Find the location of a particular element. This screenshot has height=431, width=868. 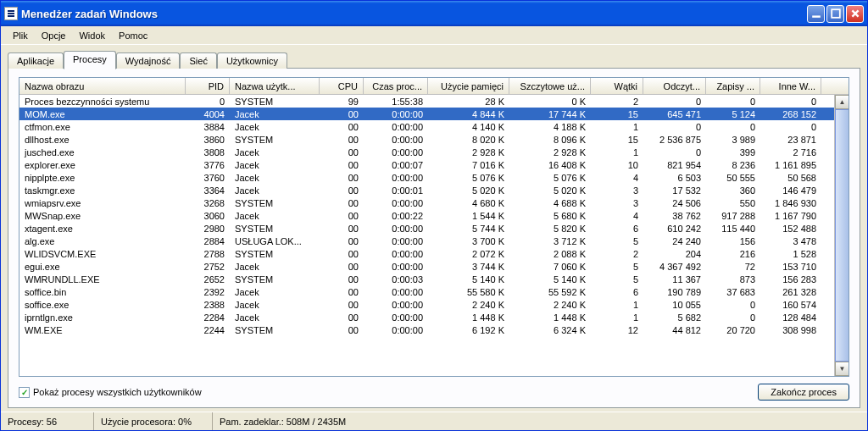

col-user: Nazwa użytk... is located at coordinates (275, 86).